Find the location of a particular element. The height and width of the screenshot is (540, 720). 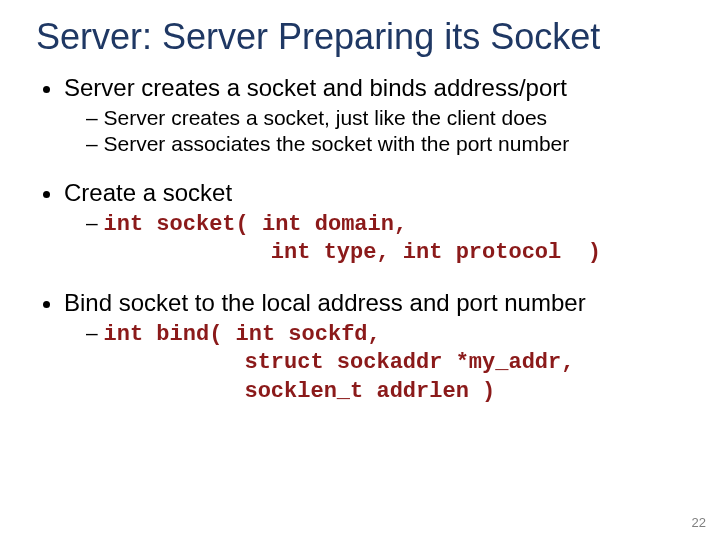

sub-bullet-text: Server creates a socket, just like the c… is located at coordinates (326, 118).